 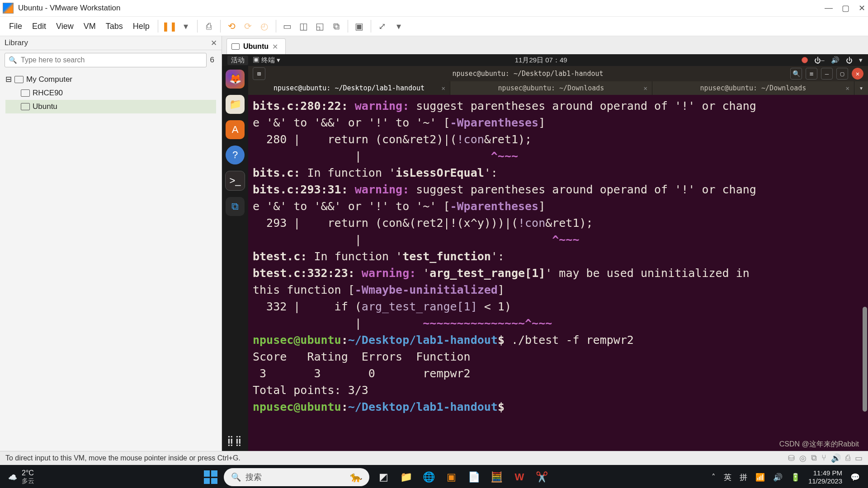 What do you see at coordinates (15, 26) in the screenshot?
I see `menu-file: File` at bounding box center [15, 26].